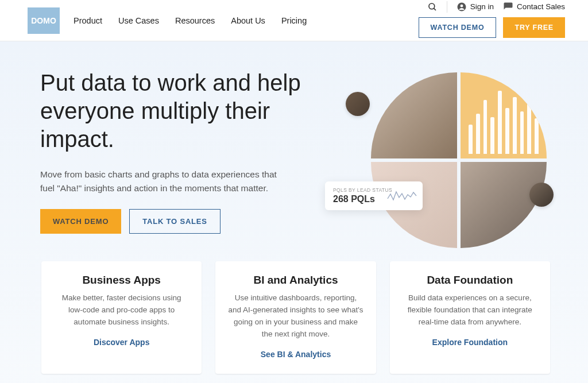 Image resolution: width=588 pixels, height=383 pixels. What do you see at coordinates (492, 28) in the screenshot?
I see `header-cta-row: WATCH DEMO TRY FREE` at bounding box center [492, 28].